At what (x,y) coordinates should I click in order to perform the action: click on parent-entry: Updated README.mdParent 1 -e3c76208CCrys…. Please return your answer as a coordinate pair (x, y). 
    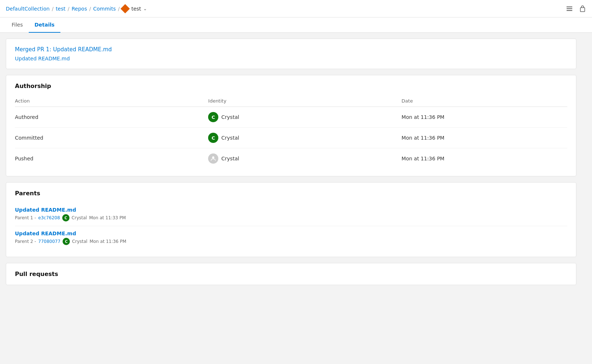
    Looking at the image, I should click on (291, 215).